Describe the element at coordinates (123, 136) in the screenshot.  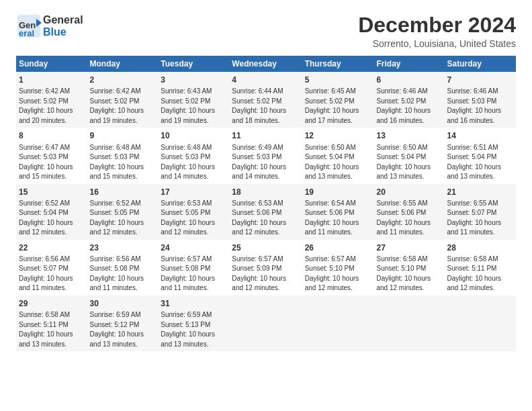
I see `day-number: 9` at that location.